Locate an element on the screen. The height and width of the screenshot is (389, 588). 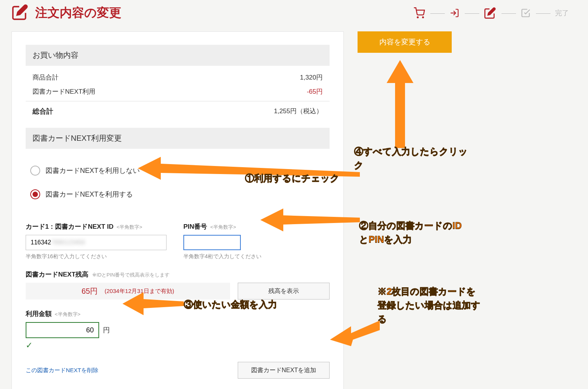
submit-button: 内容を変更する is located at coordinates (405, 42).